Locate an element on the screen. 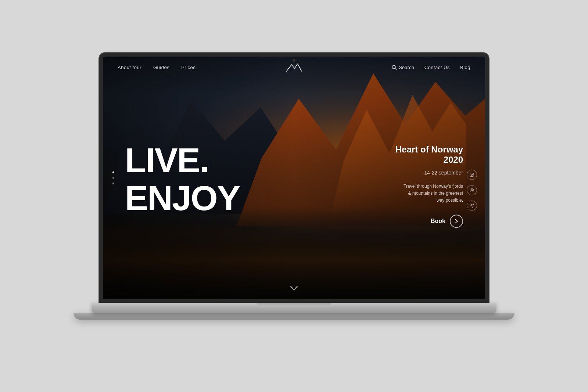 This screenshot has height=392, width=588. hero-line-2: ENJOY is located at coordinates (182, 198).